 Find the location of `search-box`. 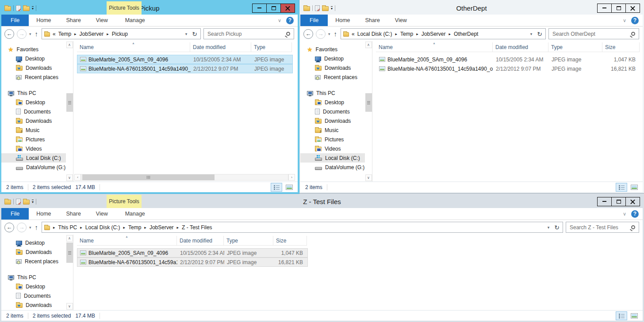

search-box is located at coordinates (594, 34).